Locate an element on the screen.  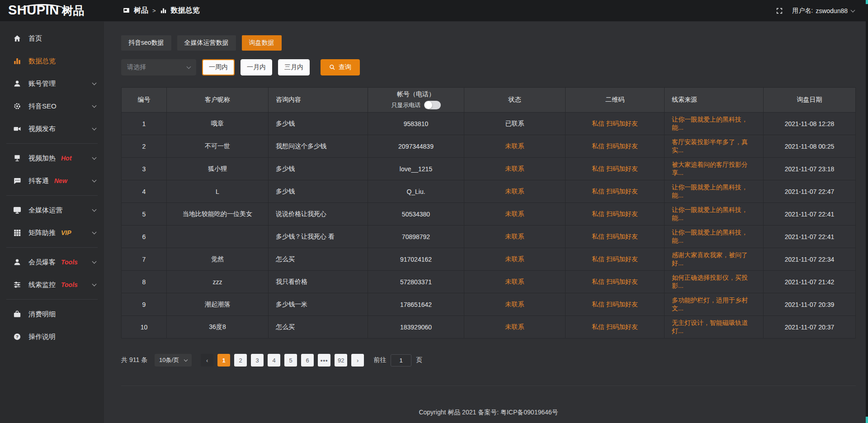
sidebar-item-label: 账号管理 is located at coordinates (42, 84).